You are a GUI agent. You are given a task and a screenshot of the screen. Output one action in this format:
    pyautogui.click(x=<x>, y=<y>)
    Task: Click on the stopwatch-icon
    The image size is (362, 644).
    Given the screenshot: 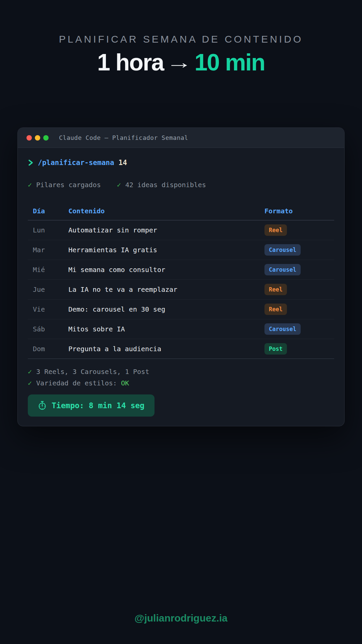 What is the action you would take?
    pyautogui.click(x=42, y=406)
    